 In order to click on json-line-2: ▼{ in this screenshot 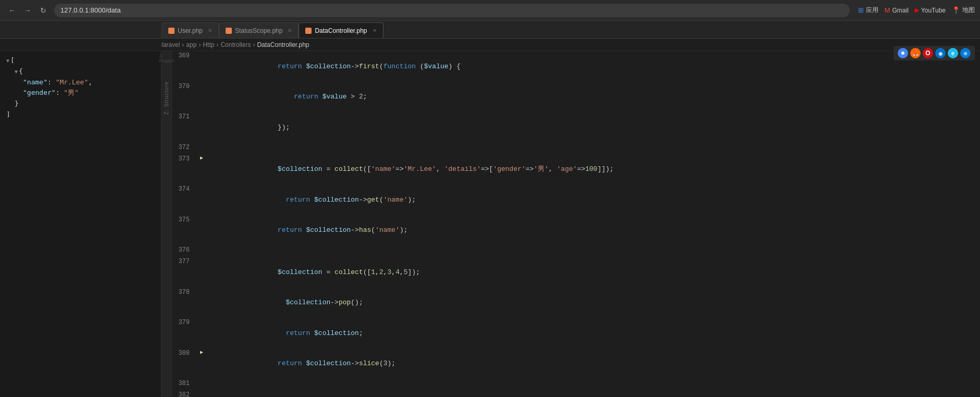, I will do `click(80, 72)`.